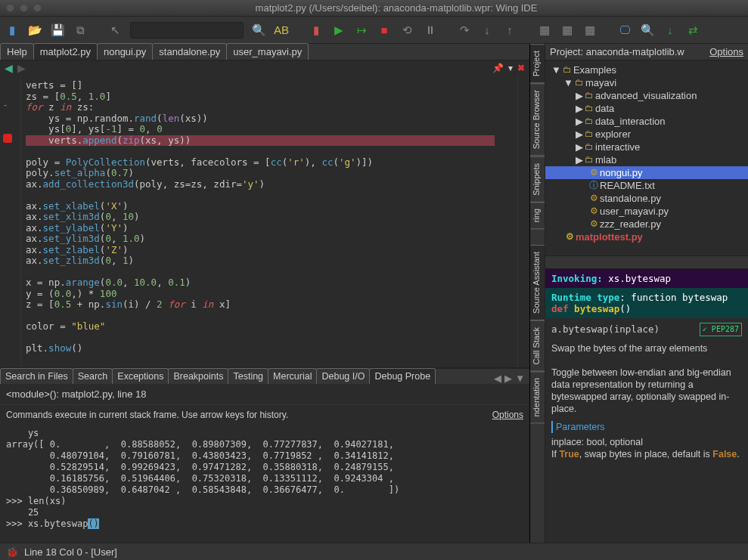 This screenshot has width=748, height=560. I want to click on project-options-link: Options, so click(726, 51).